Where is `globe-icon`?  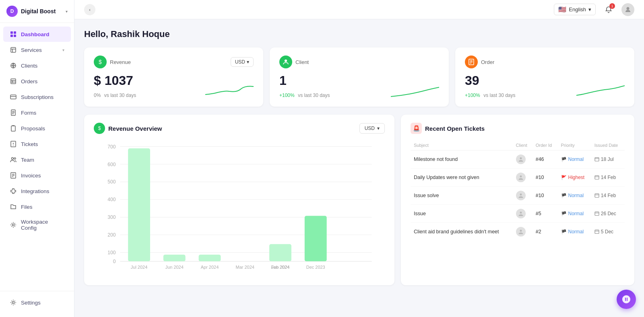
globe-icon is located at coordinates (13, 66).